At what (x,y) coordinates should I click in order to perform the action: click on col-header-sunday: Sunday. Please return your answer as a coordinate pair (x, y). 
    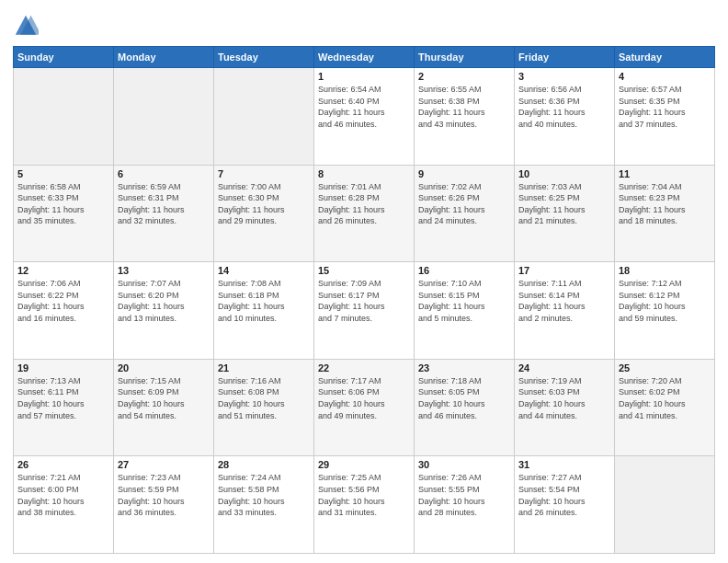
    Looking at the image, I should click on (64, 57).